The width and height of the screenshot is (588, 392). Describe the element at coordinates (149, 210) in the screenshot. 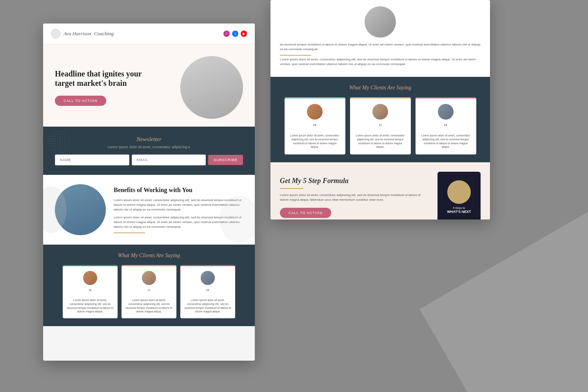

I see `benefits-section: Benefits of Working with You Lorem ipsum…` at that location.